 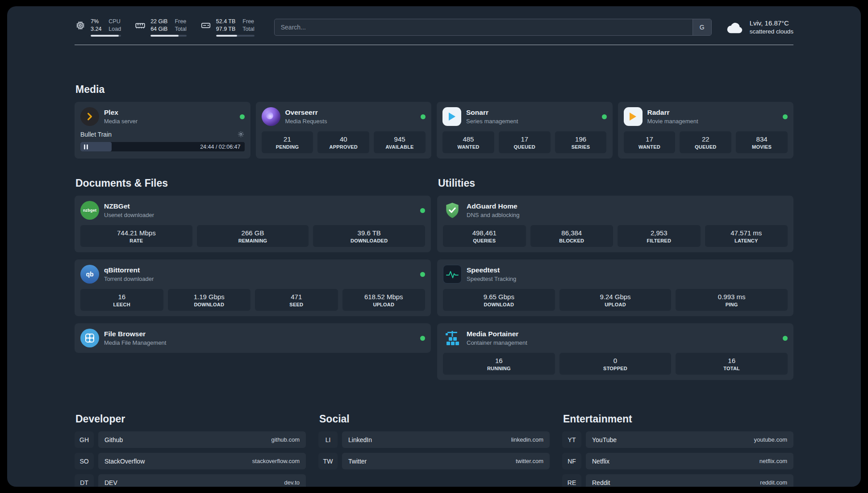 I want to click on disk-label-top: Free, so click(x=248, y=21).